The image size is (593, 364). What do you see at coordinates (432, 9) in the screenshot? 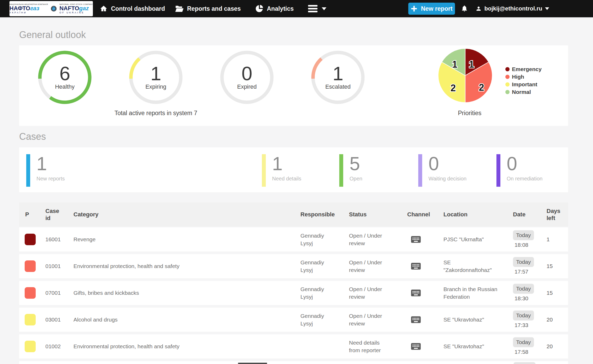
I see `new-report-button: New report` at bounding box center [432, 9].